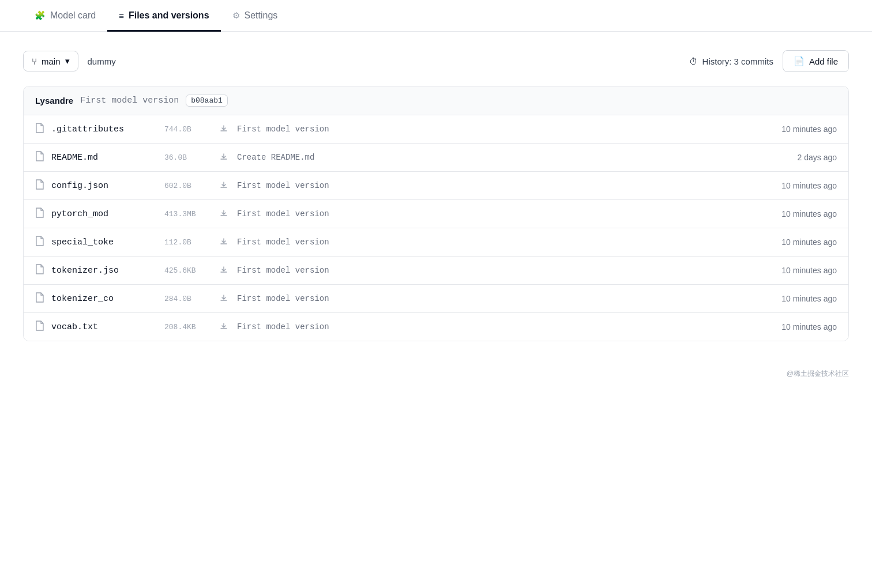  What do you see at coordinates (35, 61) in the screenshot?
I see `git-branch-icon: ⑂` at bounding box center [35, 61].